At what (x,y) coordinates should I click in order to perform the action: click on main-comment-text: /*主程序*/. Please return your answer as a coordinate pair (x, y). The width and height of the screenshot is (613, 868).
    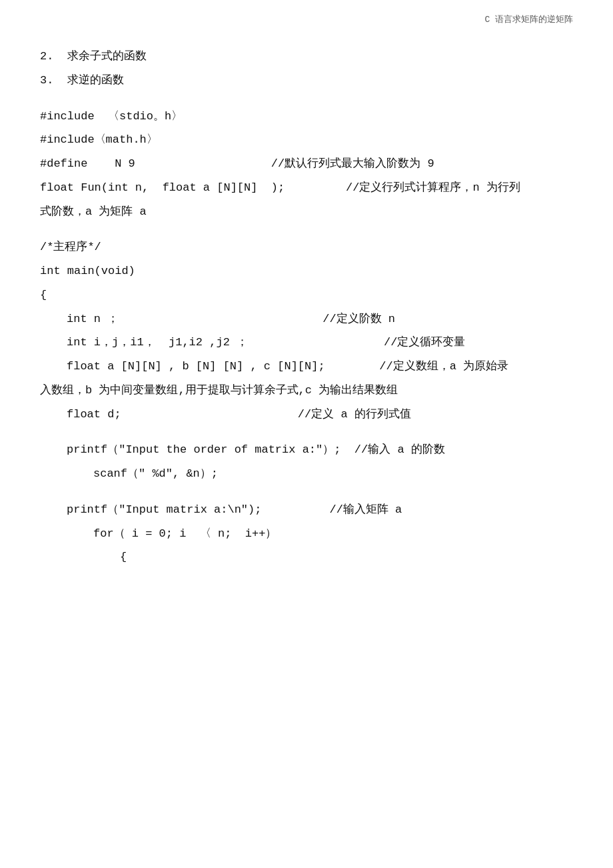
    Looking at the image, I should click on (71, 247).